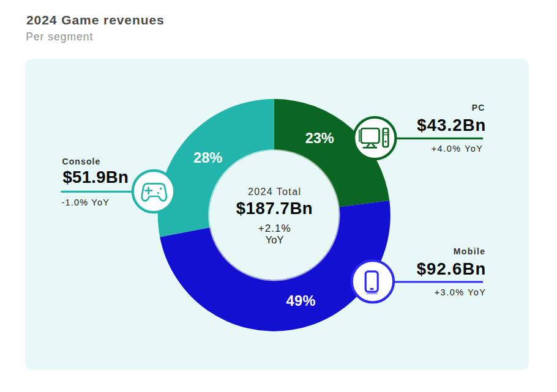 The width and height of the screenshot is (557, 392). I want to click on svg-text: Console, so click(82, 161).